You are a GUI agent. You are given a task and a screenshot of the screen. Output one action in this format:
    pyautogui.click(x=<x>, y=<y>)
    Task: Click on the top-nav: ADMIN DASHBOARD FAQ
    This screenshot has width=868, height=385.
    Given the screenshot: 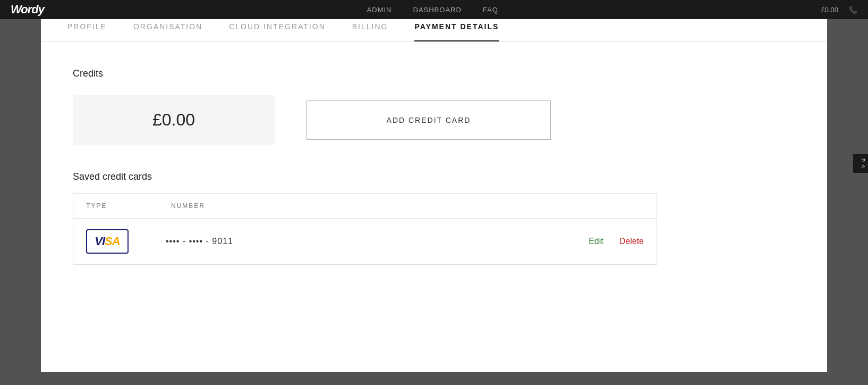 What is the action you would take?
    pyautogui.click(x=432, y=10)
    